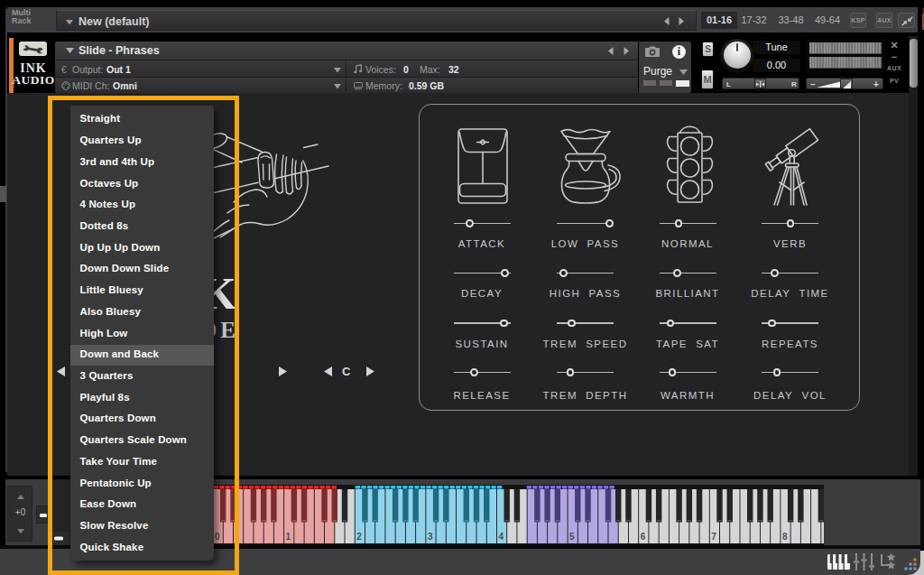  What do you see at coordinates (502, 536) in the screenshot?
I see `svg-text: 4` at bounding box center [502, 536].